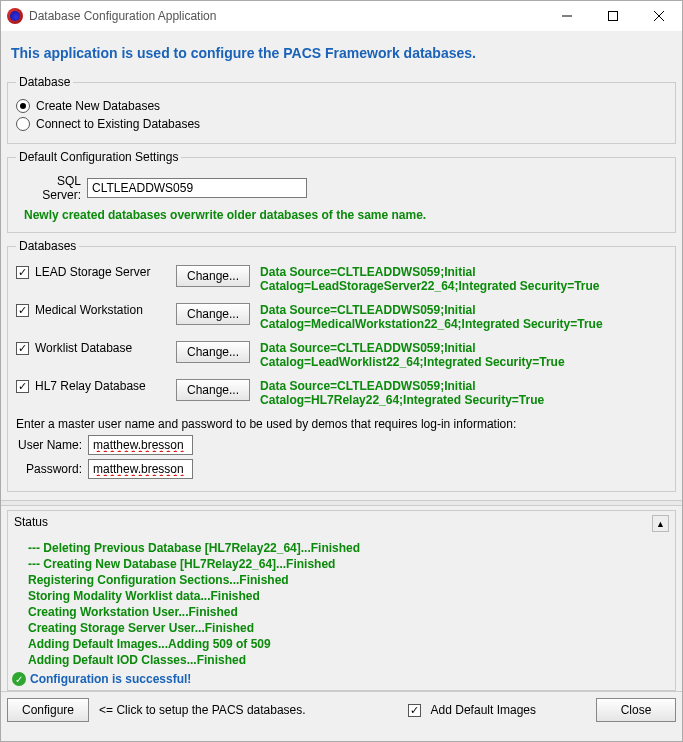  What do you see at coordinates (348, 596) in the screenshot?
I see `status-line: Storing Modality Worklist data...Finishe…` at bounding box center [348, 596].